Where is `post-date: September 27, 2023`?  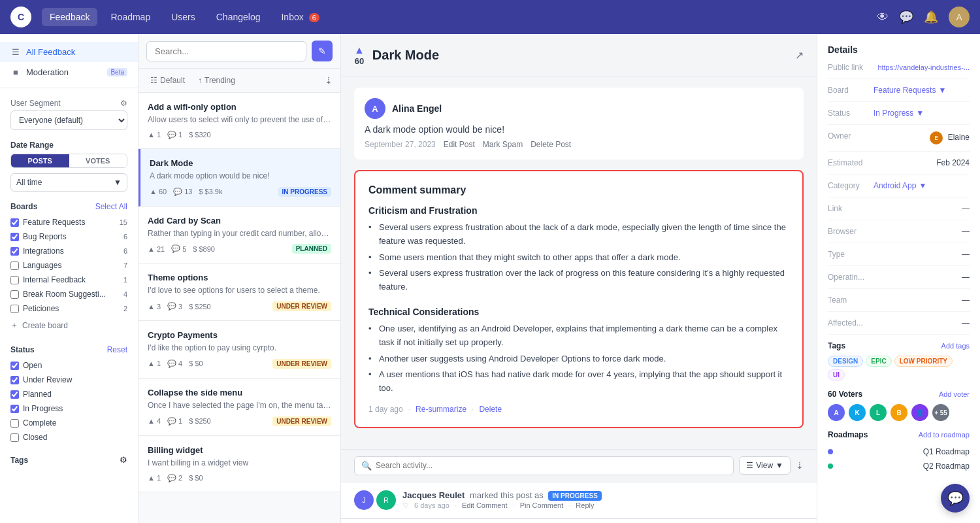 post-date: September 27, 2023 is located at coordinates (400, 144).